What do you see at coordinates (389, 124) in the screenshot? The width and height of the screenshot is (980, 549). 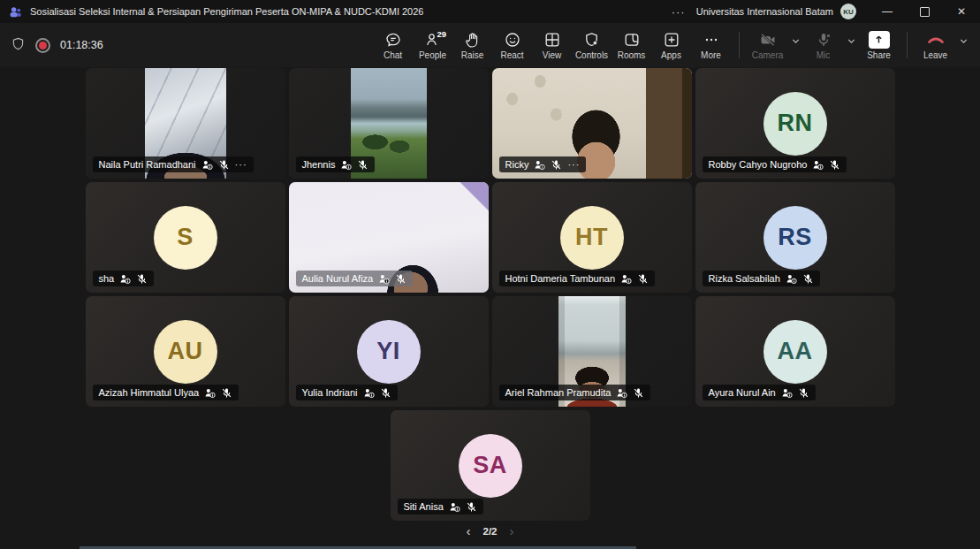 I see `participant-tile: Jhennis` at bounding box center [389, 124].